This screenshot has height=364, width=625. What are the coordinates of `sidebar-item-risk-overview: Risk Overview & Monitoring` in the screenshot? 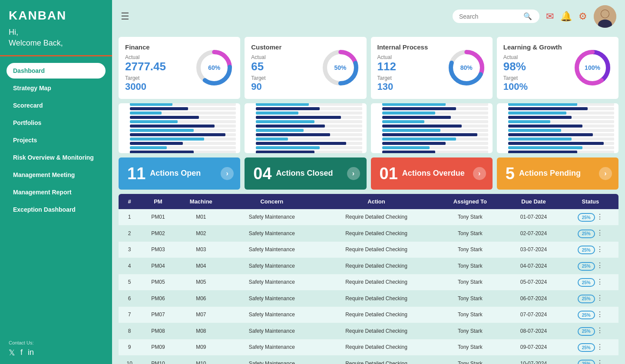 It's located at (56, 157).